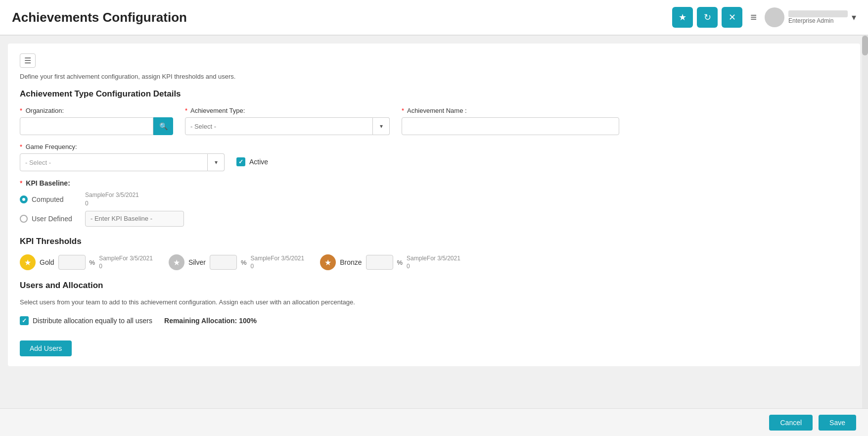 This screenshot has height=436, width=868. Describe the element at coordinates (72, 262) in the screenshot. I see `gold-input` at that location.